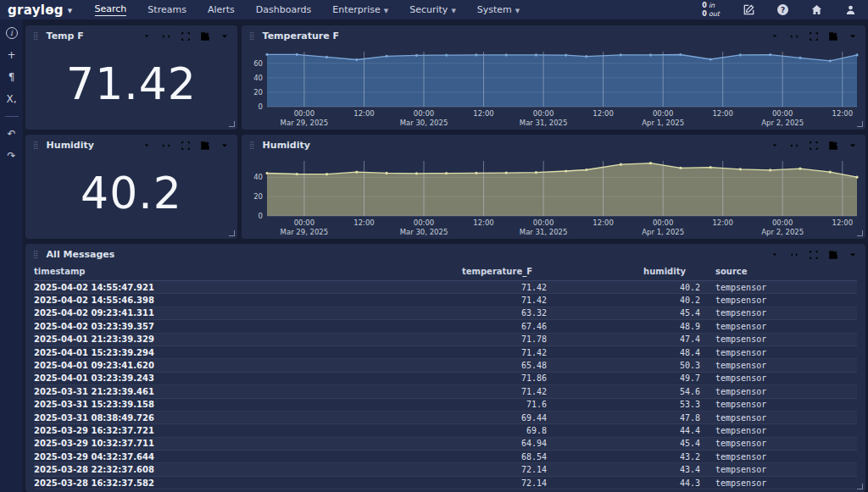 This screenshot has width=868, height=492. I want to click on cell-humidity: 44.3, so click(624, 483).